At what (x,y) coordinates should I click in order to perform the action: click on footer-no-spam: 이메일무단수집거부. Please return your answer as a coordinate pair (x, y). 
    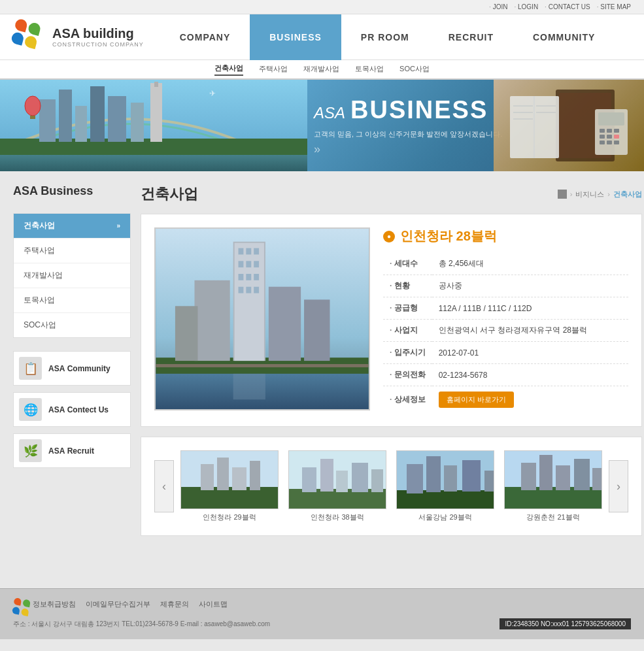
    Looking at the image, I should click on (118, 604).